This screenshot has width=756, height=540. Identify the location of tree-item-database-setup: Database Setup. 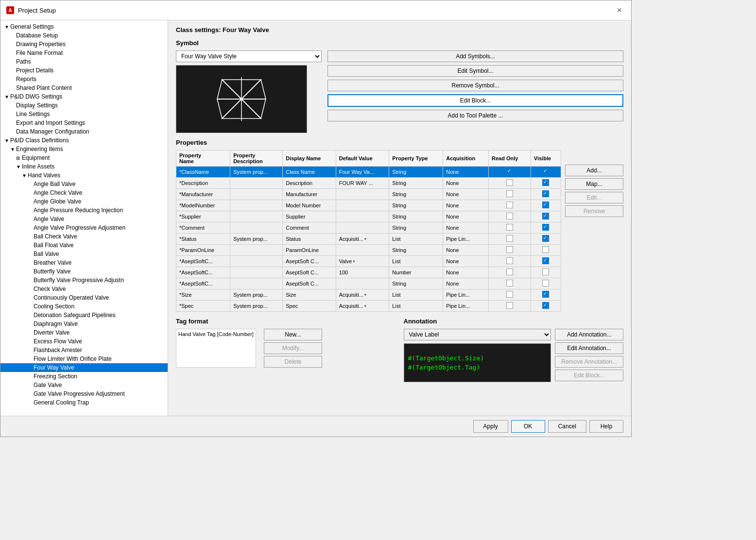
(84, 35).